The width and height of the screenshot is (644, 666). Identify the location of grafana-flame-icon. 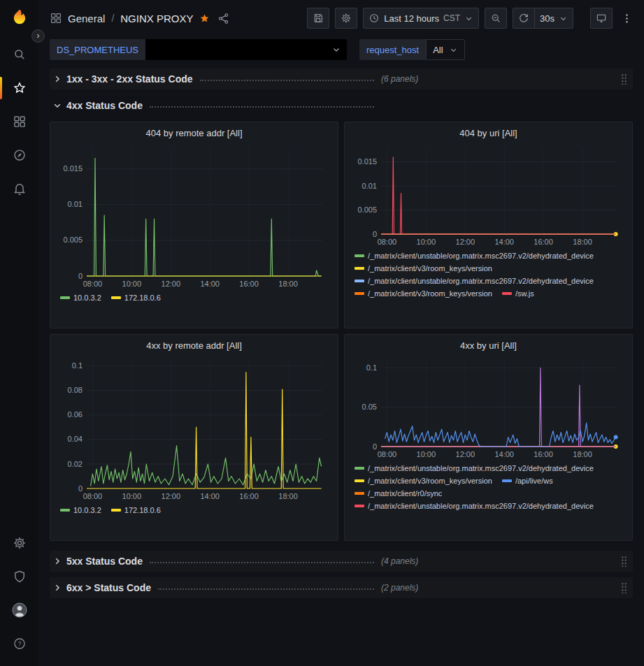
(20, 17).